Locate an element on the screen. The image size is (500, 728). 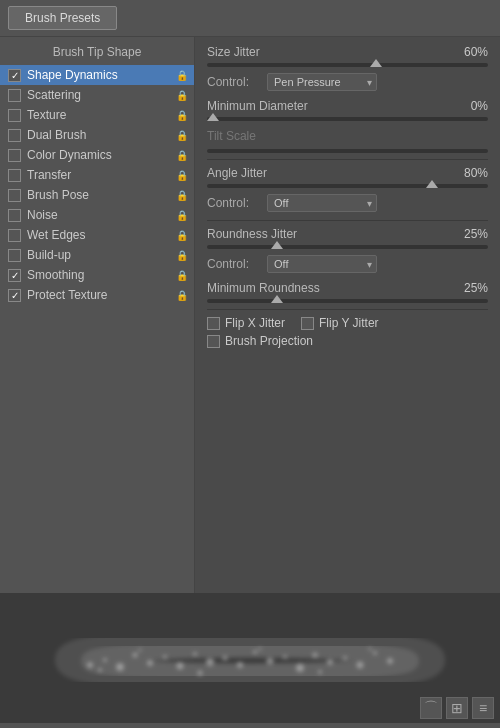
checkbox-protect-texture is located at coordinates (14, 296).